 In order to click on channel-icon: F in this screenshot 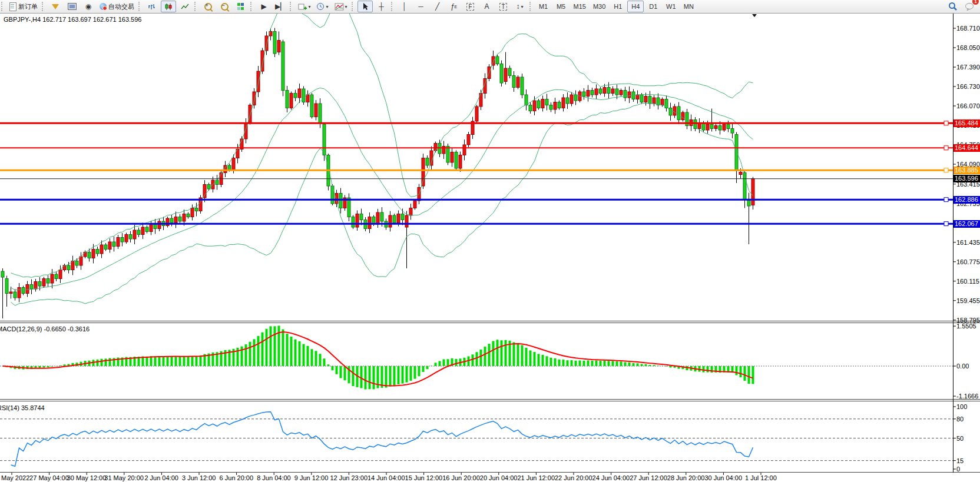, I will do `click(470, 7)`.